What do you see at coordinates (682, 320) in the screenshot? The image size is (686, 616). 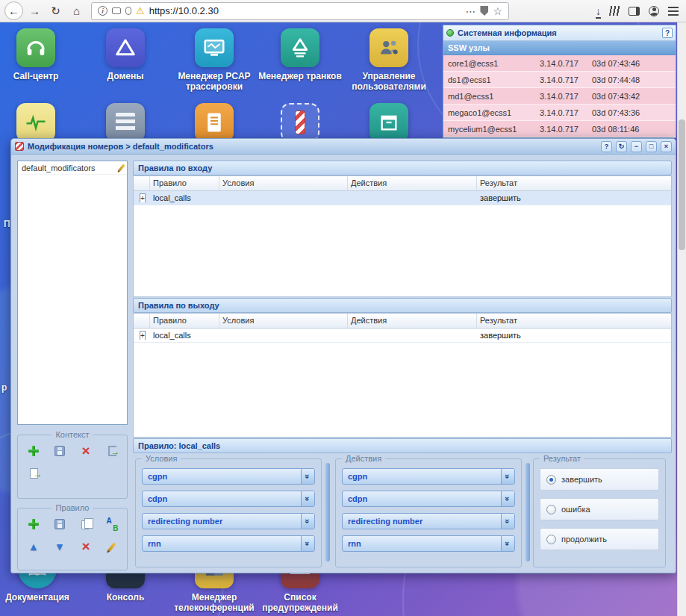 I see `page-scrollbar` at bounding box center [682, 320].